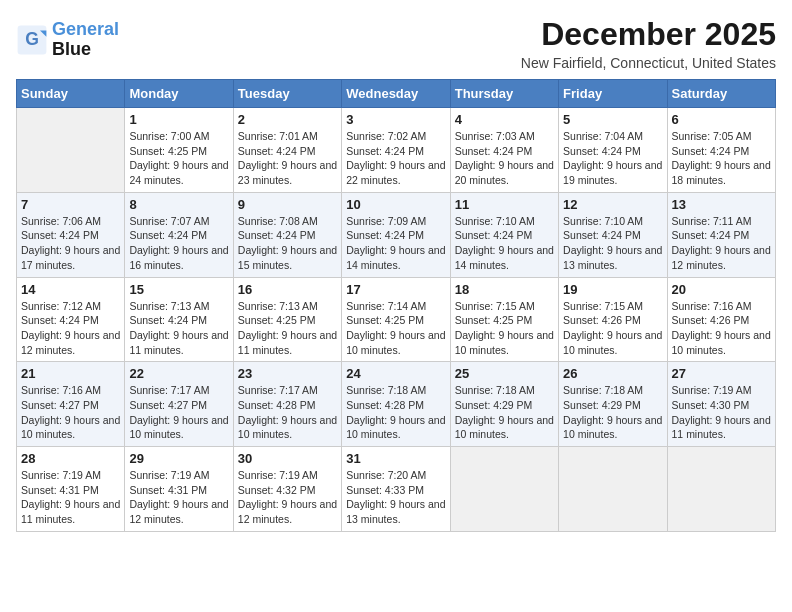 The width and height of the screenshot is (792, 612). What do you see at coordinates (70, 204) in the screenshot?
I see `day-number: 7` at bounding box center [70, 204].